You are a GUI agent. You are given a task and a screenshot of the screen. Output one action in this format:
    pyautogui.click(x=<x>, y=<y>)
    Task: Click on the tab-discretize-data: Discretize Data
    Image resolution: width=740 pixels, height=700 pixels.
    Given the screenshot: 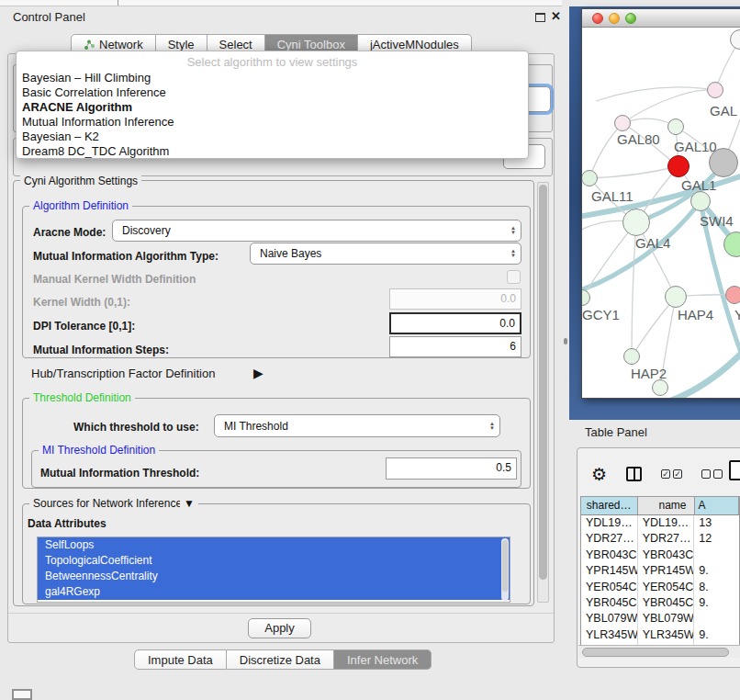 What is the action you would take?
    pyautogui.click(x=281, y=660)
    